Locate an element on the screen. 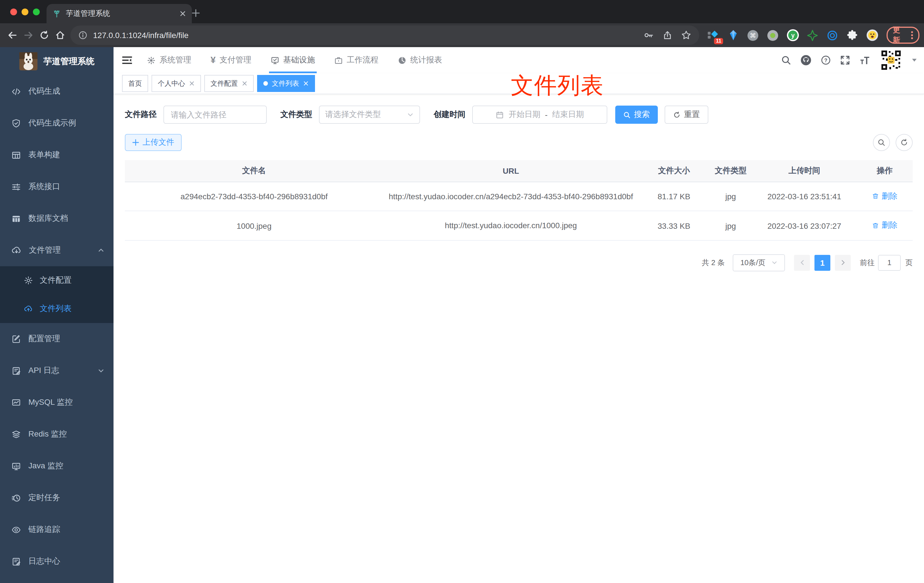 This screenshot has width=924, height=583. extension-devtools-icon: 11 is located at coordinates (714, 35).